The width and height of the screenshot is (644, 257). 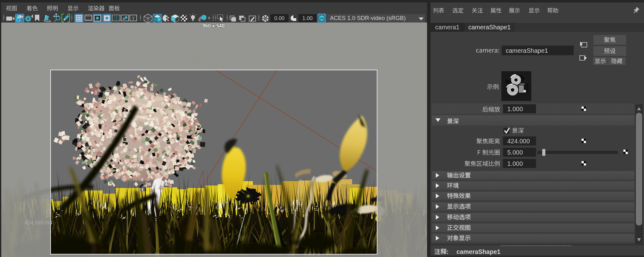 I want to click on svg-text: 424.000, so click(x=519, y=141).